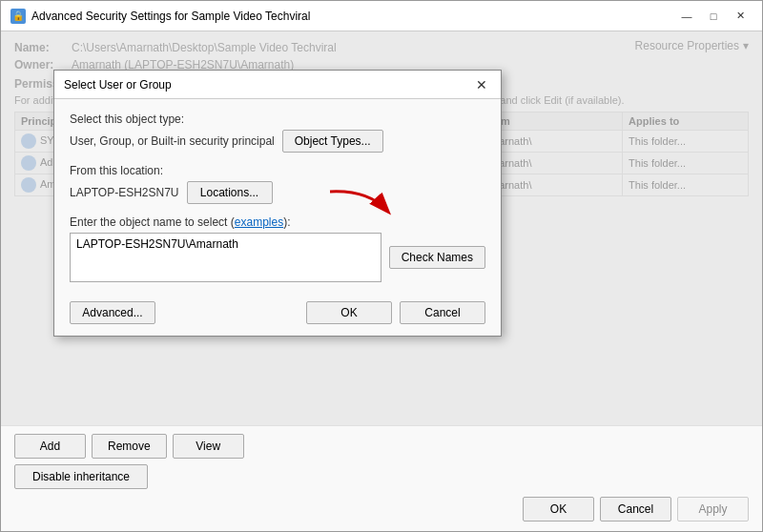  What do you see at coordinates (50, 446) in the screenshot?
I see `add-button: Add` at bounding box center [50, 446].